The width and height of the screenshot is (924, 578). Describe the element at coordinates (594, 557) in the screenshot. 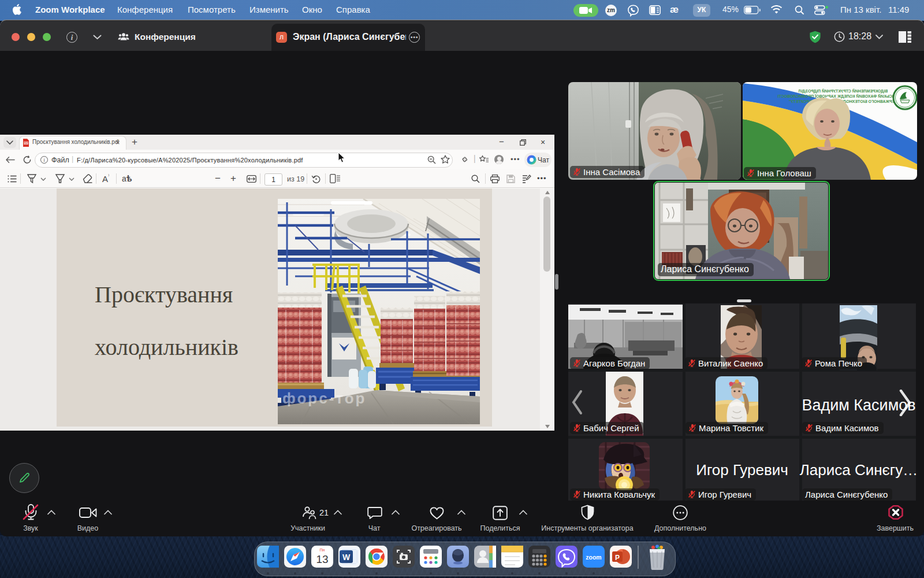

I see `svg-text: zoom` at that location.